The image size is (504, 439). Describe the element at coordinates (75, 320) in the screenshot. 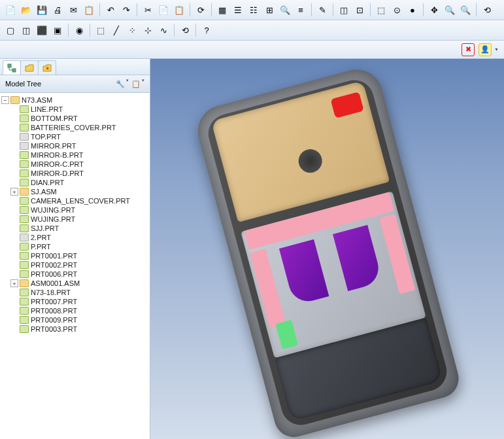

I see `tree-node: PRT0009.PRT` at that location.